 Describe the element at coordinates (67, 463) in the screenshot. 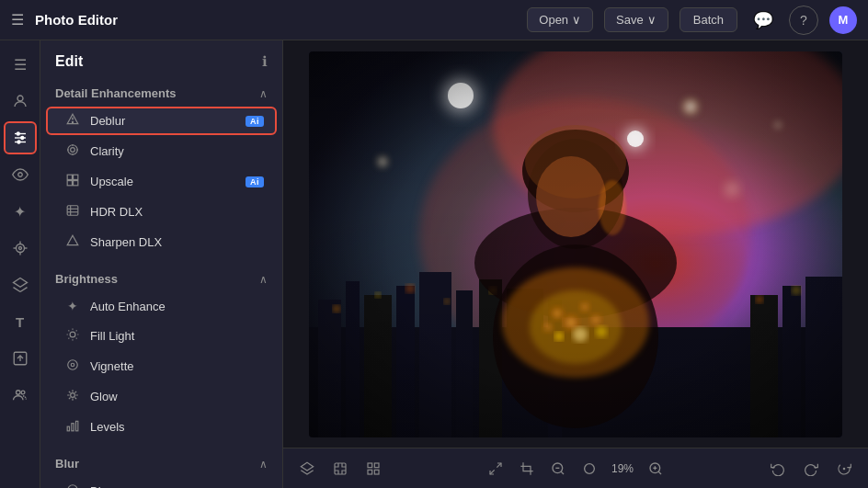

I see `section-blur-title: Blur` at that location.